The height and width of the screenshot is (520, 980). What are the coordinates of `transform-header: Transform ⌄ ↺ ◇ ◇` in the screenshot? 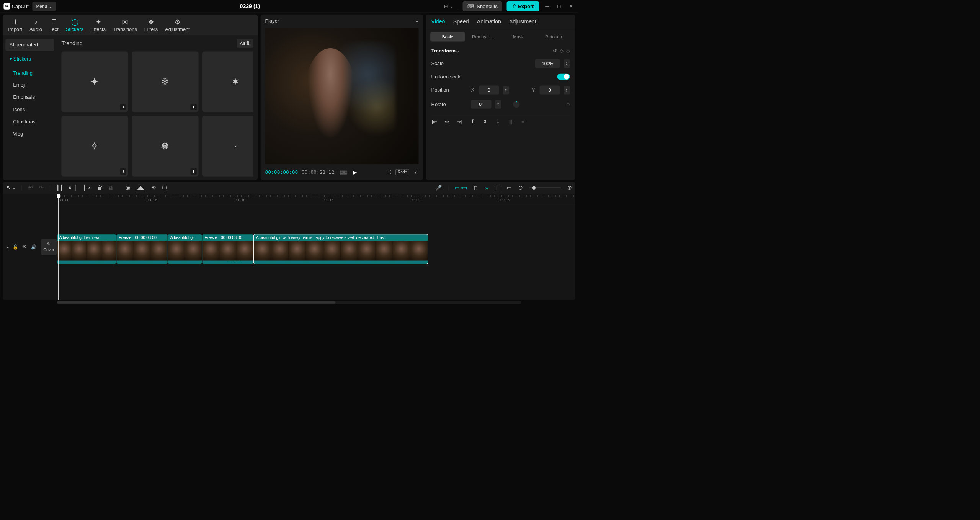 It's located at (501, 51).